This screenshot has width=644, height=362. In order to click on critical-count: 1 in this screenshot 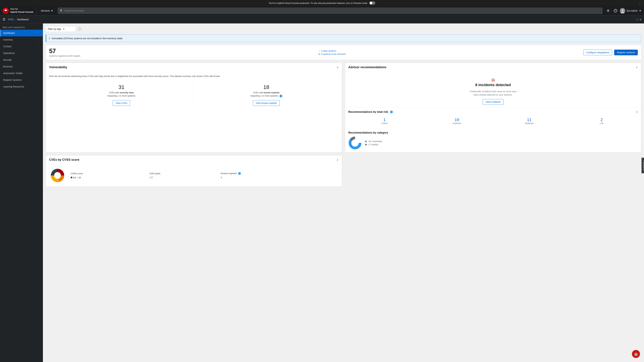, I will do `click(384, 120)`.